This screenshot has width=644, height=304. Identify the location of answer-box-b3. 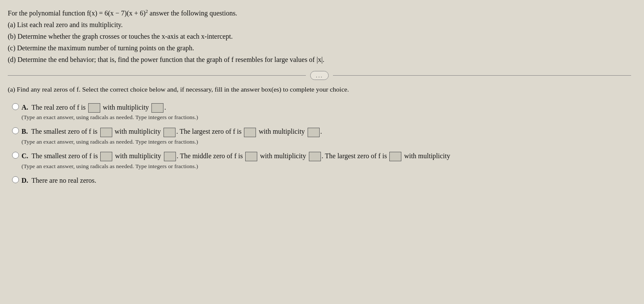
(250, 132).